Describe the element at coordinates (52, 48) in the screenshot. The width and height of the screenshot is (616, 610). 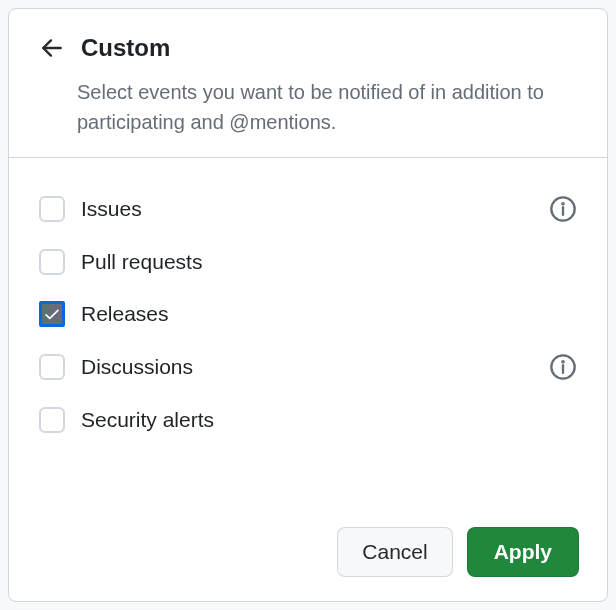
I see `back-button` at that location.